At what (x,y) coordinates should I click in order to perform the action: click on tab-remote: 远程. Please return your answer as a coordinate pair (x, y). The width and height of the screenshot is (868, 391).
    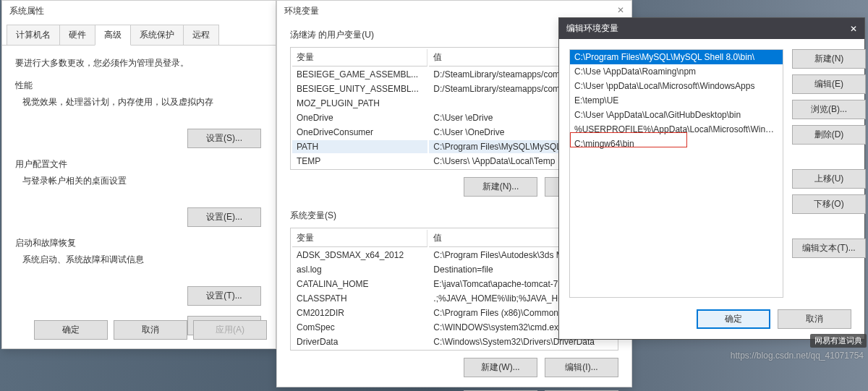
    Looking at the image, I should click on (201, 35).